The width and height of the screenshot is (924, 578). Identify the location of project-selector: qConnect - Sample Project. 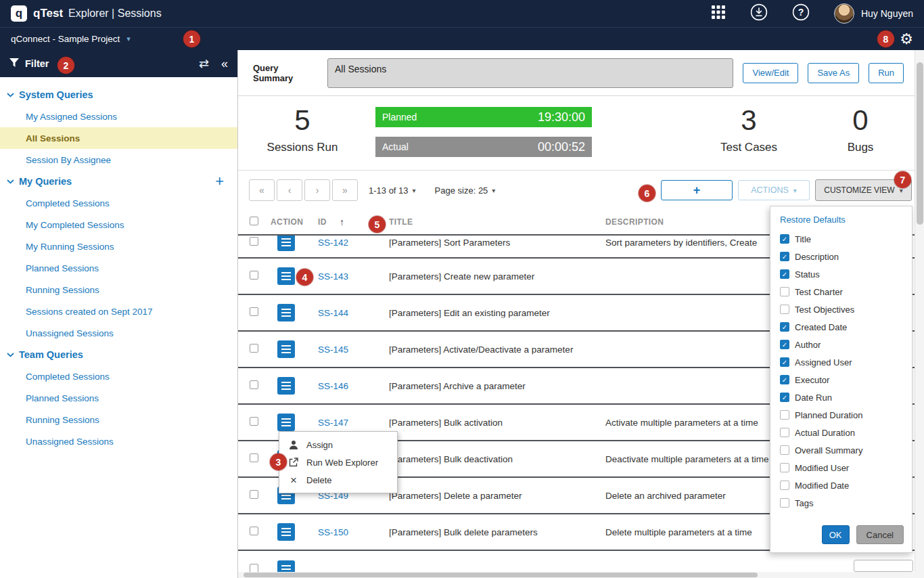
(65, 39).